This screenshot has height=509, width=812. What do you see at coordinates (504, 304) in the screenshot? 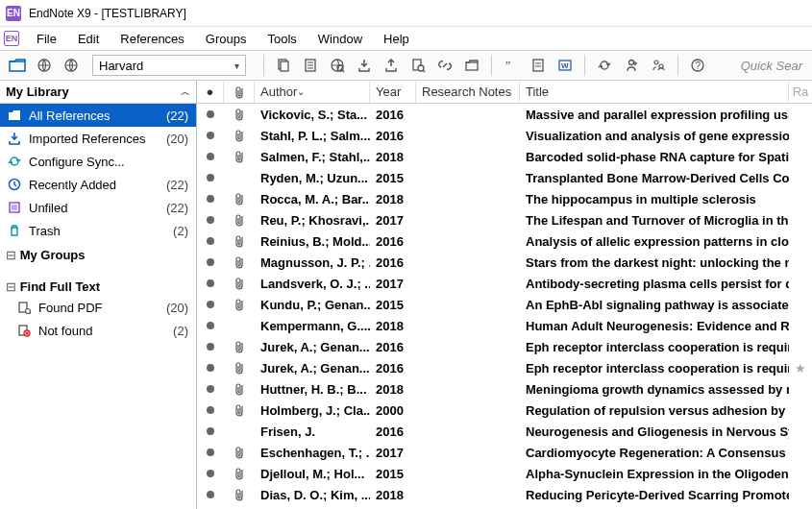
I see `table-row: Kundu, P.; Genan...2015An EphB-Abl signa…` at bounding box center [504, 304].